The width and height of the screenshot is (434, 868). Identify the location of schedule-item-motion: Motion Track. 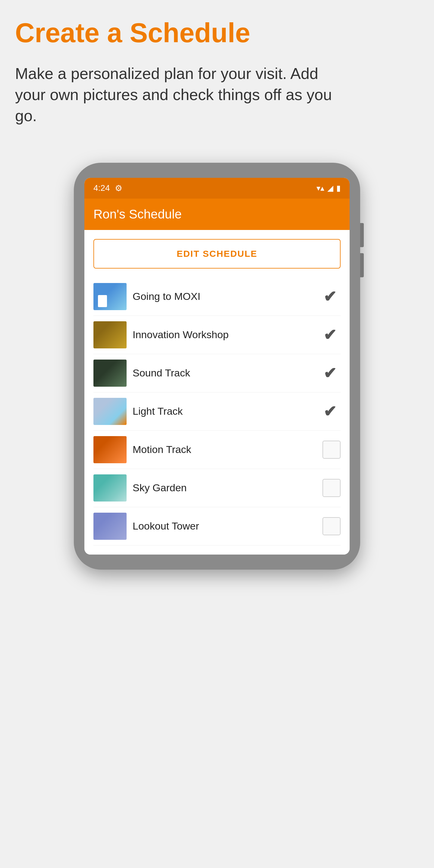
(217, 450).